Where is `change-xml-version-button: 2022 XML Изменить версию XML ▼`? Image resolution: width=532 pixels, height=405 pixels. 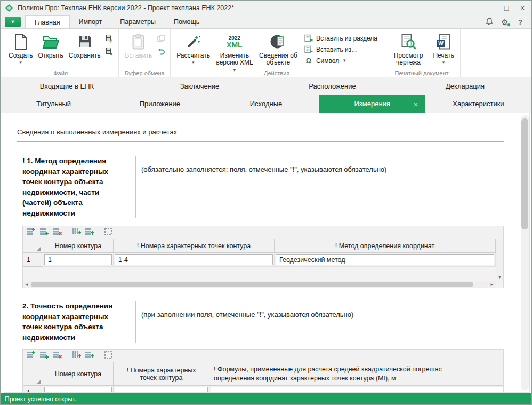
change-xml-version-button: 2022 XML Изменить версию XML ▼ is located at coordinates (235, 52).